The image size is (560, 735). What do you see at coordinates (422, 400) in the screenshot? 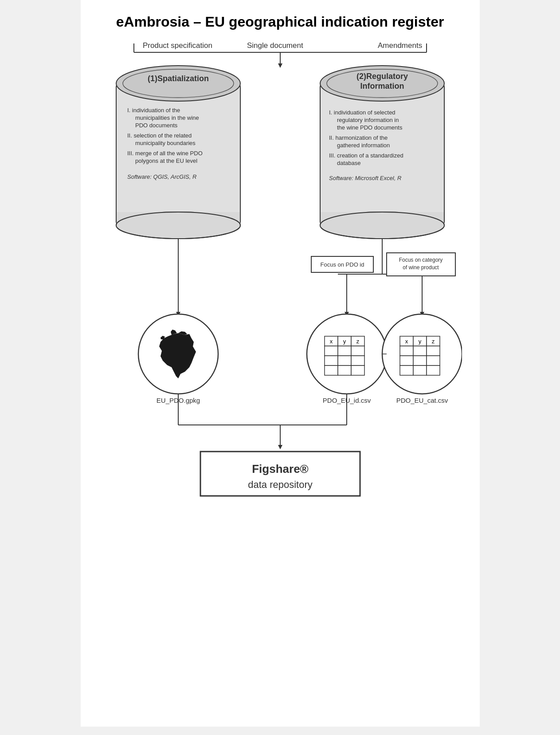
I see `svg-text: PDO_EU_cat.csv` at bounding box center [422, 400].